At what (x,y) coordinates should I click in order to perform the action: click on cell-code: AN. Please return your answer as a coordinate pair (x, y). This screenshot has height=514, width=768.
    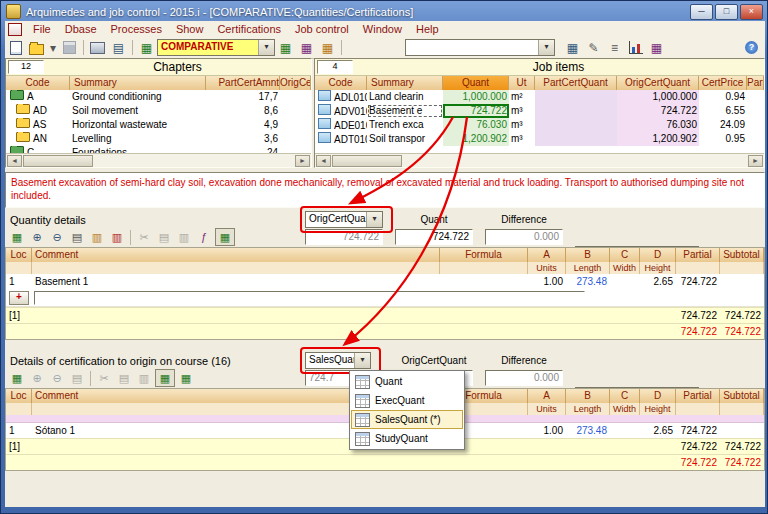
    Looking at the image, I should click on (38, 139).